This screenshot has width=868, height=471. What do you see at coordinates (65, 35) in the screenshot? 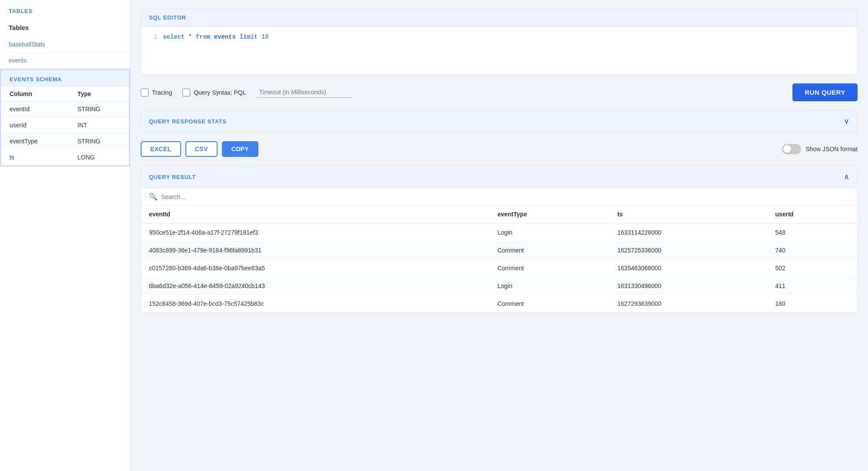
I see `tables-header: TABLES Tables baseballStats events` at bounding box center [65, 35].